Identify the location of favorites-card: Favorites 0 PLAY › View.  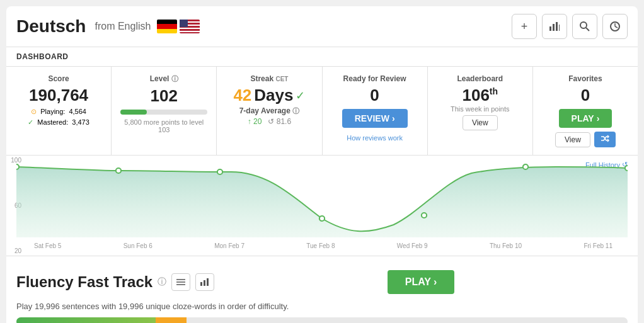
(585, 111).